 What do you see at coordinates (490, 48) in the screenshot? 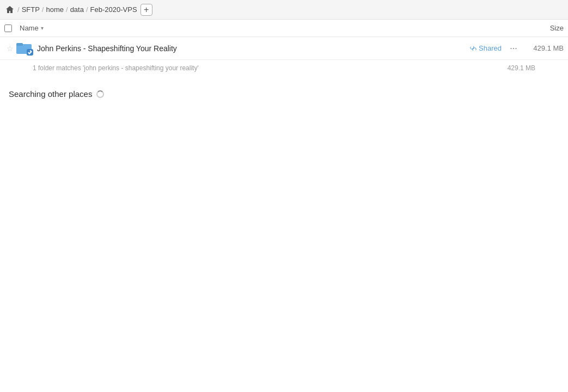
I see `shared-text: Shared` at bounding box center [490, 48].